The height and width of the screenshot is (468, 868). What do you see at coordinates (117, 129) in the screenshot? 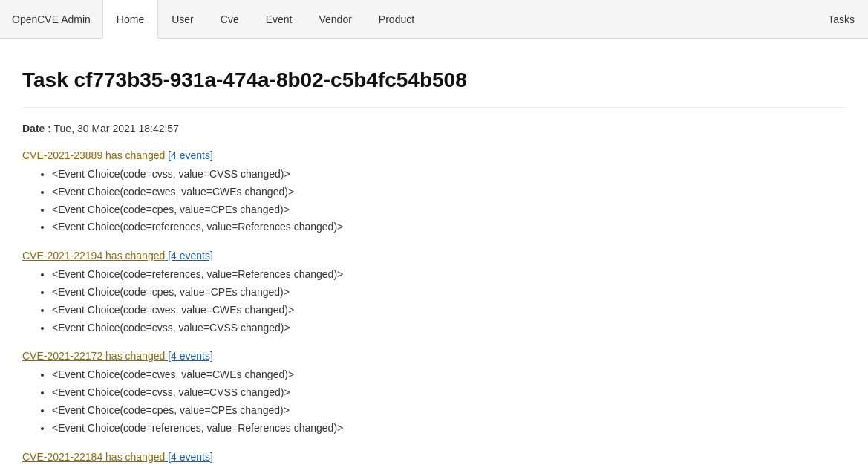
I see `date-value-text: Tue, 30 Mar 2021 18:42:57` at bounding box center [117, 129].